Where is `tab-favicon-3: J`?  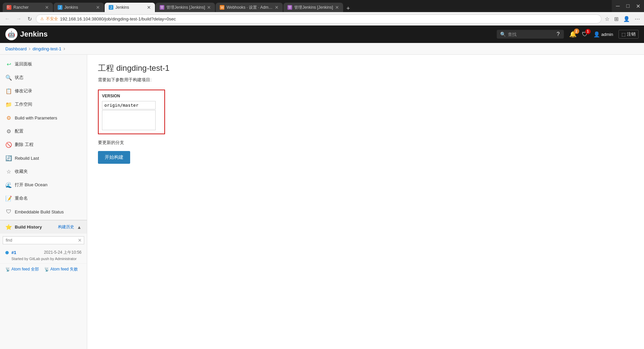 tab-favicon-3: J is located at coordinates (111, 7).